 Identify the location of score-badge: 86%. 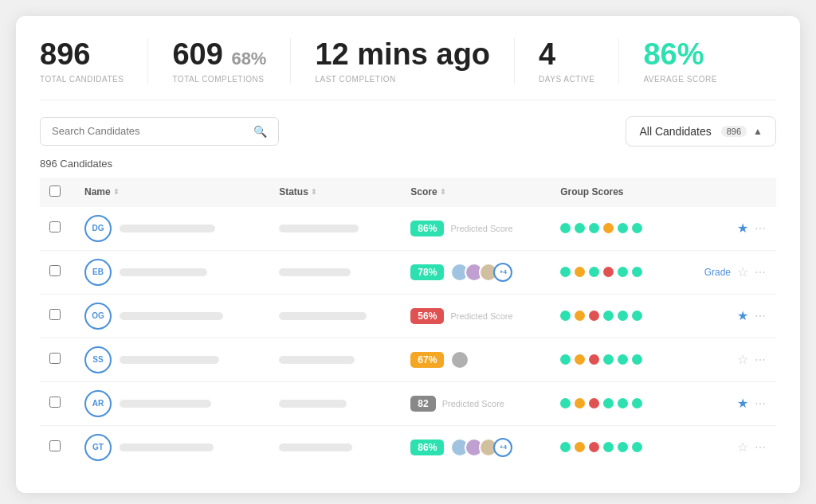
(427, 229).